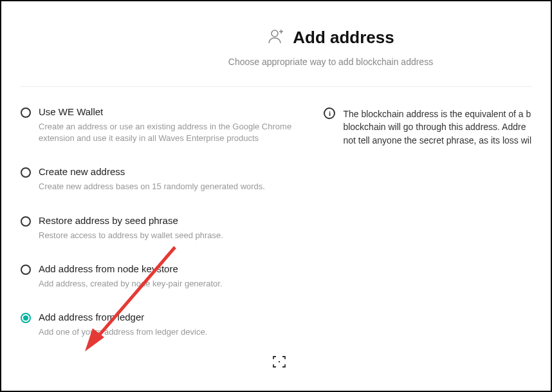 The image size is (552, 392). I want to click on info-line: blockchain will go through this address.…, so click(437, 127).